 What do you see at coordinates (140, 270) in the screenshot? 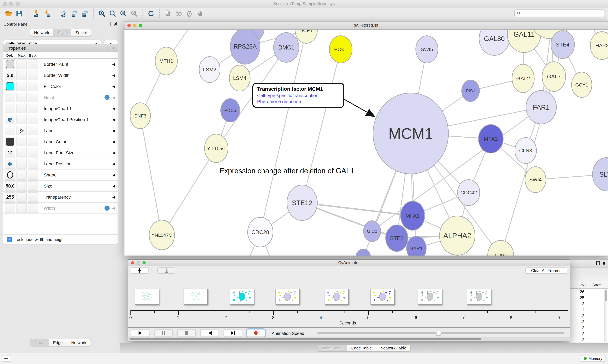
I see `add-frame-button` at bounding box center [140, 270].